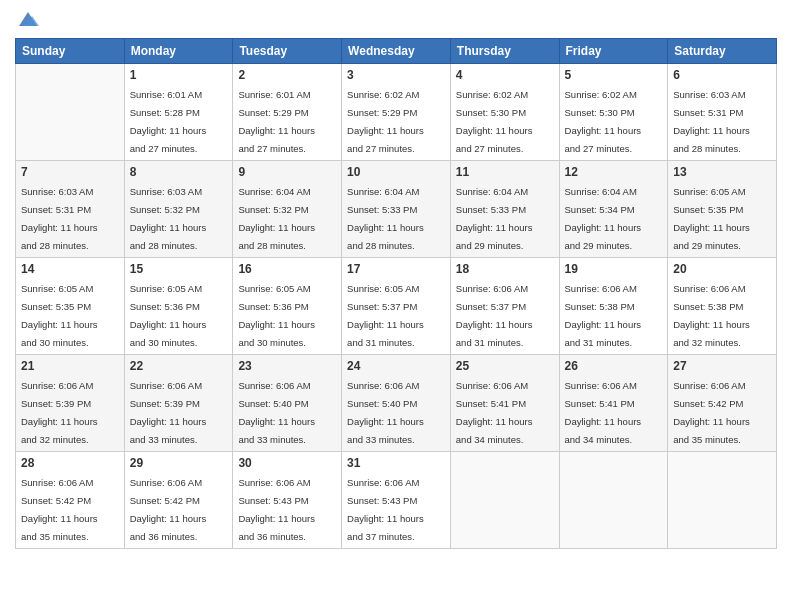 The width and height of the screenshot is (792, 612). What do you see at coordinates (288, 404) in the screenshot?
I see `day-cell: 23Sunrise: 6:06 AMSunset: 5:40 PMDayligh…` at bounding box center [288, 404].